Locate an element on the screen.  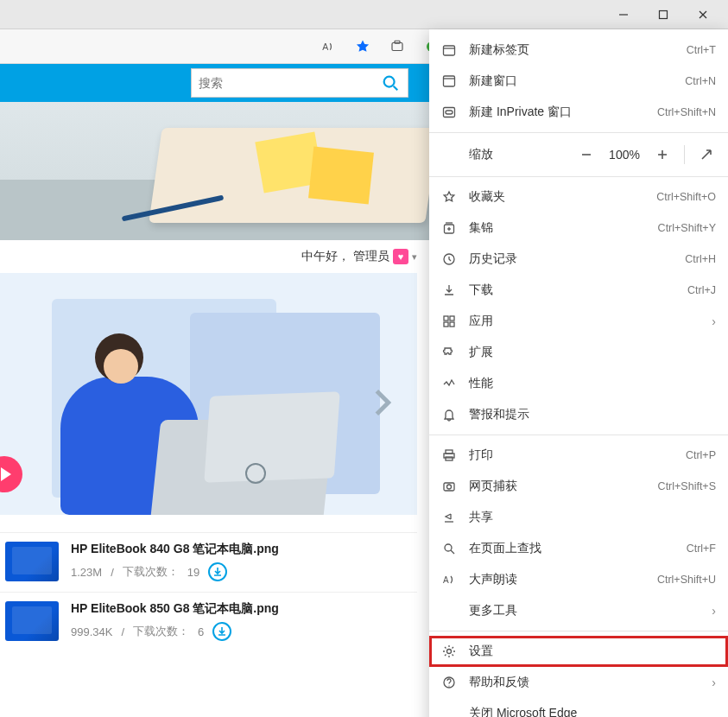
menu-collections: 集锦 Ctrl+Shift+Y is located at coordinates (579, 228).